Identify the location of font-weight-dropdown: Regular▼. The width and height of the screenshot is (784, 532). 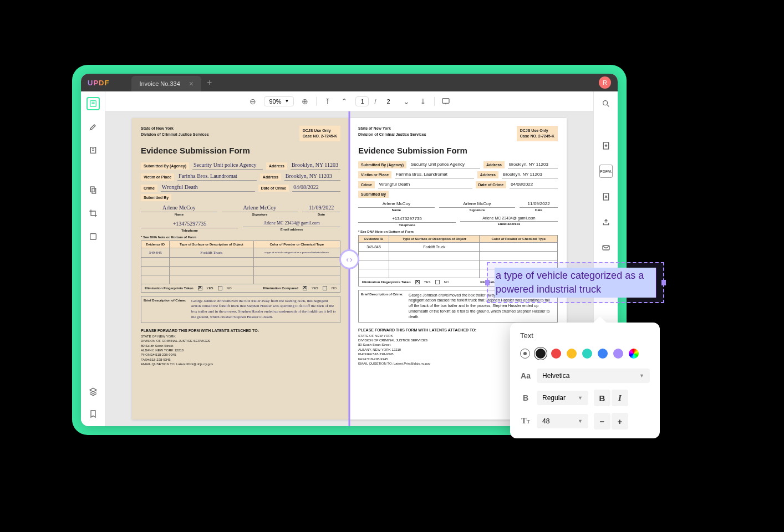
(562, 398).